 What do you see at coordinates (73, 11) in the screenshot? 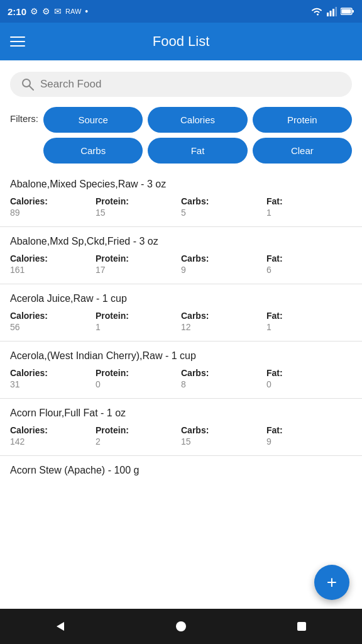
I see `raw-label: RAW` at bounding box center [73, 11].